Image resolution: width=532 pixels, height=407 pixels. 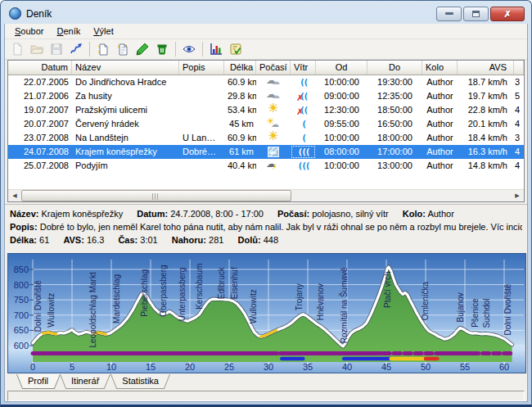 What do you see at coordinates (241, 82) in the screenshot?
I see `cell-delka: 60.9 km` at bounding box center [241, 82].